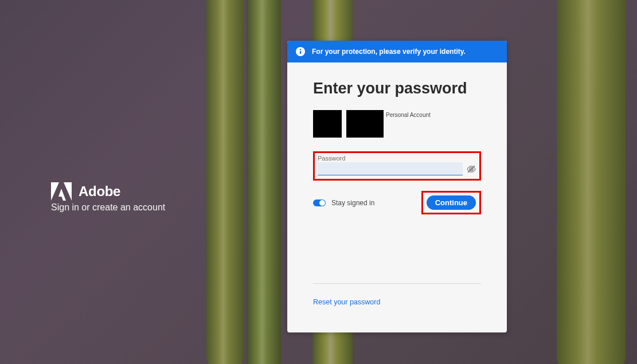 This screenshot has height=364, width=637. I want to click on info-icon, so click(300, 52).